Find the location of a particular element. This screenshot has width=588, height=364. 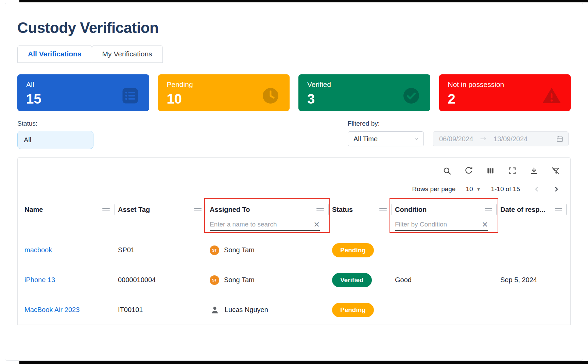

table-header-row: Name Asset Tag is located at coordinates (294, 220).